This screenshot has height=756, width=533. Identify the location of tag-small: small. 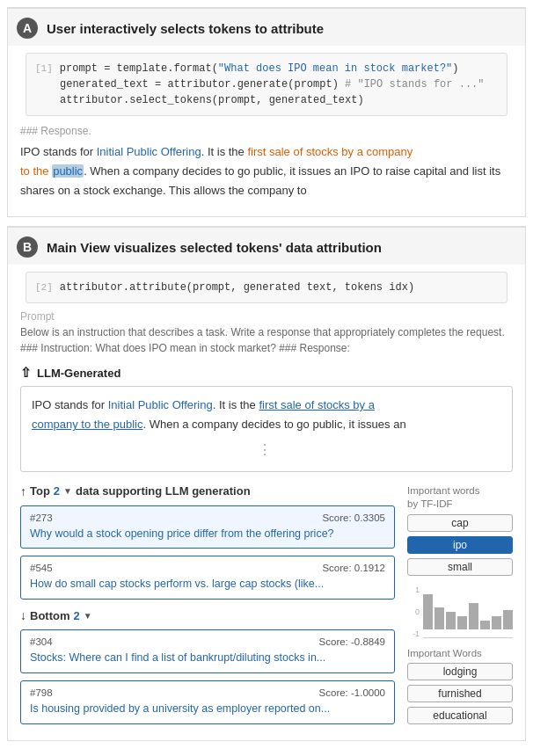
(460, 567).